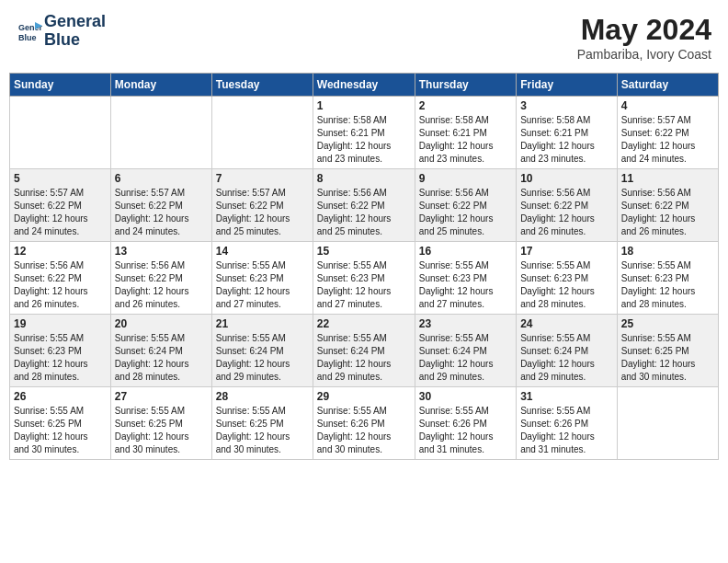 This screenshot has height=563, width=728. What do you see at coordinates (566, 324) in the screenshot?
I see `day-number: 24` at bounding box center [566, 324].